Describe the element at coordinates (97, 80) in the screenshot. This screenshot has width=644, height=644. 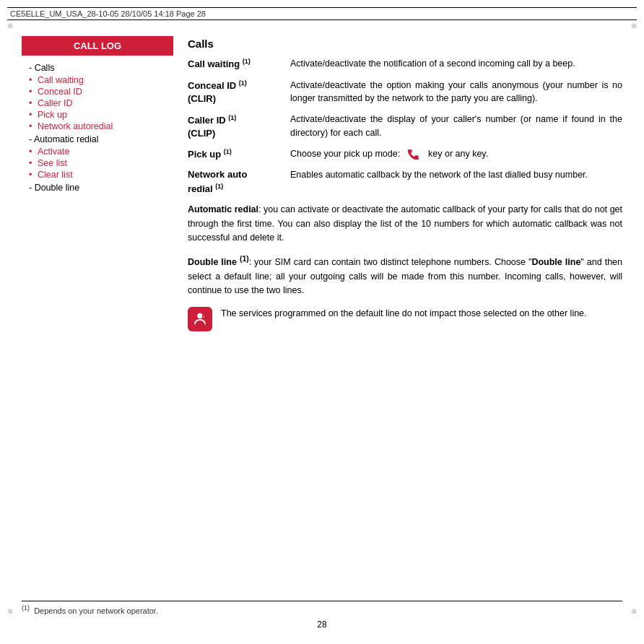
I see `sidebar-item-call-waiting: Call waiting` at that location.